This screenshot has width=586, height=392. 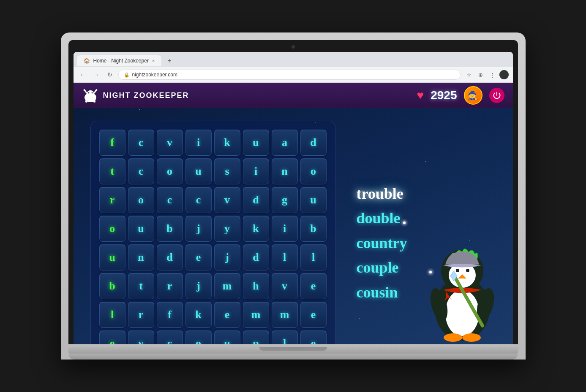 What do you see at coordinates (493, 75) in the screenshot?
I see `menu-button: ⋮` at bounding box center [493, 75].